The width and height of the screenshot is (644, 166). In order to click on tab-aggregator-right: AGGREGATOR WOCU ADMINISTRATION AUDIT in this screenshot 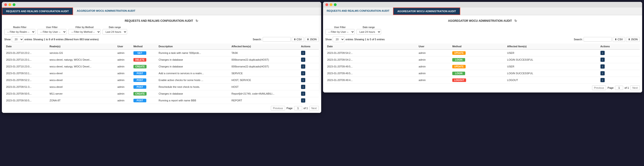, I will do `click(426, 11)`.